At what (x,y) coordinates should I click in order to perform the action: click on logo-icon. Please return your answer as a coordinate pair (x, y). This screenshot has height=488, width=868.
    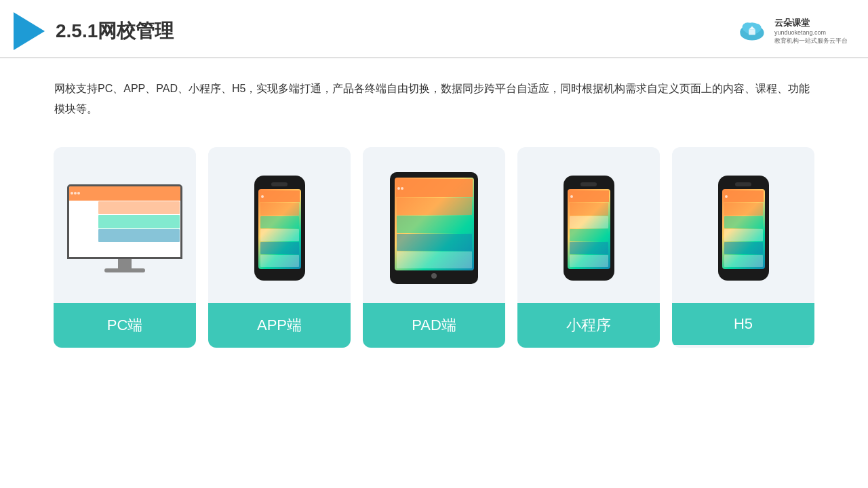
    Looking at the image, I should click on (752, 31).